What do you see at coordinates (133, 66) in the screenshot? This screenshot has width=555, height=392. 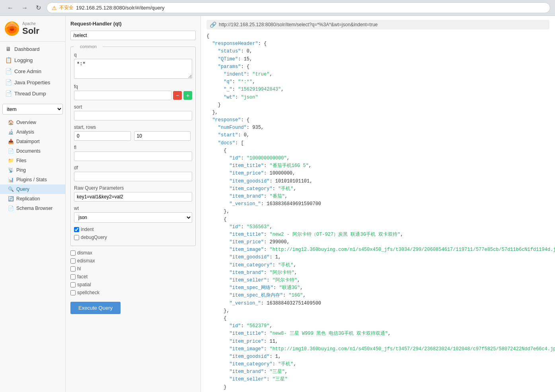 I see `q-group: q *:*` at bounding box center [133, 66].